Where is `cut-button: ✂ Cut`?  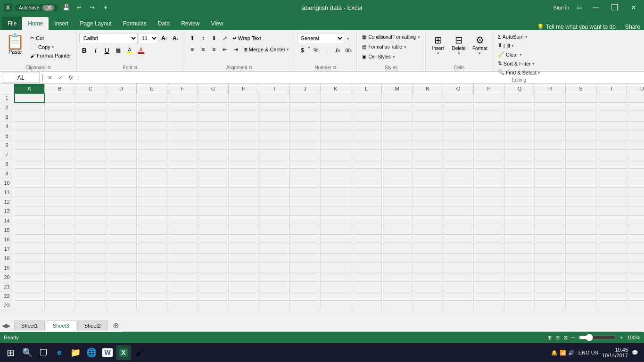 cut-button: ✂ Cut is located at coordinates (51, 38).